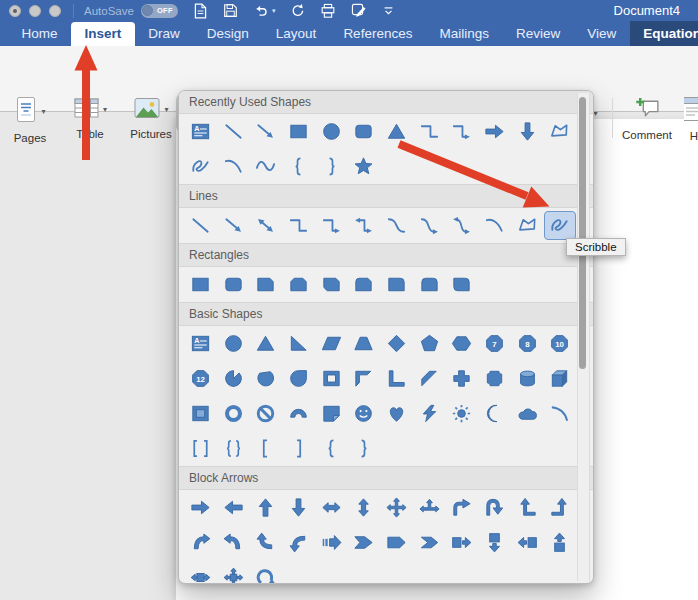 Image resolution: width=698 pixels, height=600 pixels. I want to click on shape-decagon: 10, so click(560, 344).